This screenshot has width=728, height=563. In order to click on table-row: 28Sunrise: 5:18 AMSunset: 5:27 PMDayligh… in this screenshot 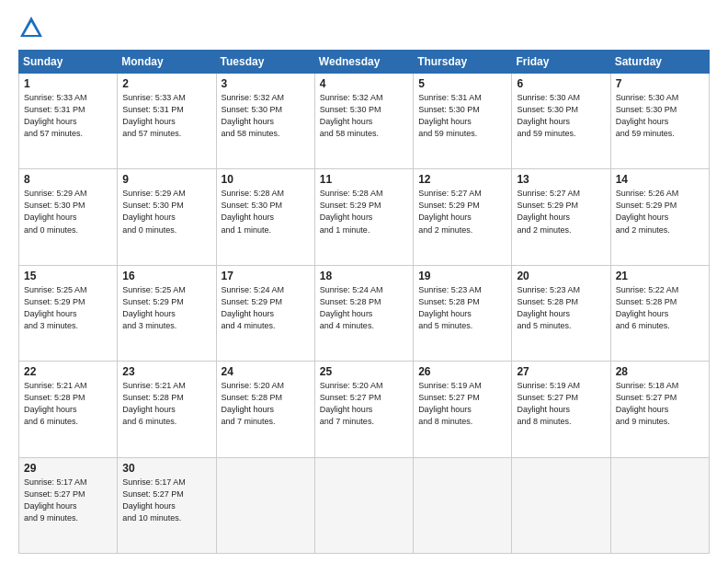, I will do `click(660, 409)`.